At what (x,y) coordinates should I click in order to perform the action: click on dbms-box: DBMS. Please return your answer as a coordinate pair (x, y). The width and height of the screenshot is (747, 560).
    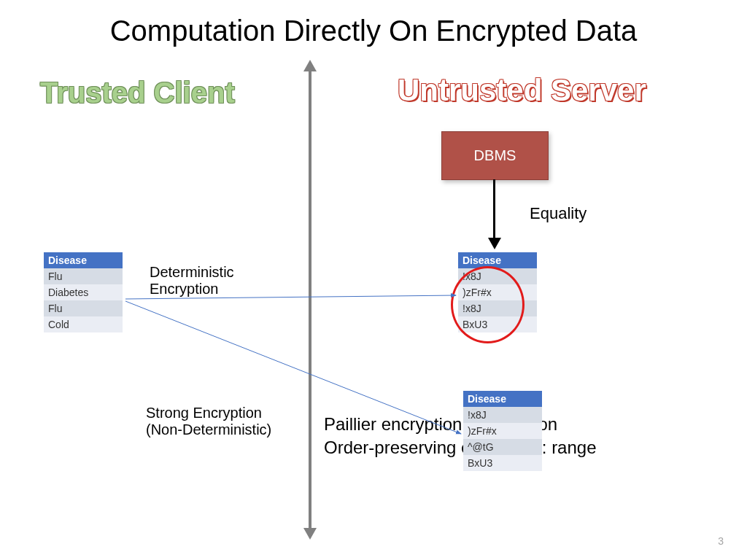
    Looking at the image, I should click on (495, 156).